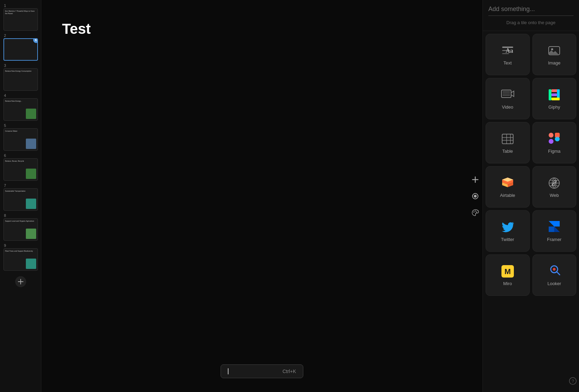 Image resolution: width=579 pixels, height=392 pixels. I want to click on slide-number: 9, so click(21, 245).